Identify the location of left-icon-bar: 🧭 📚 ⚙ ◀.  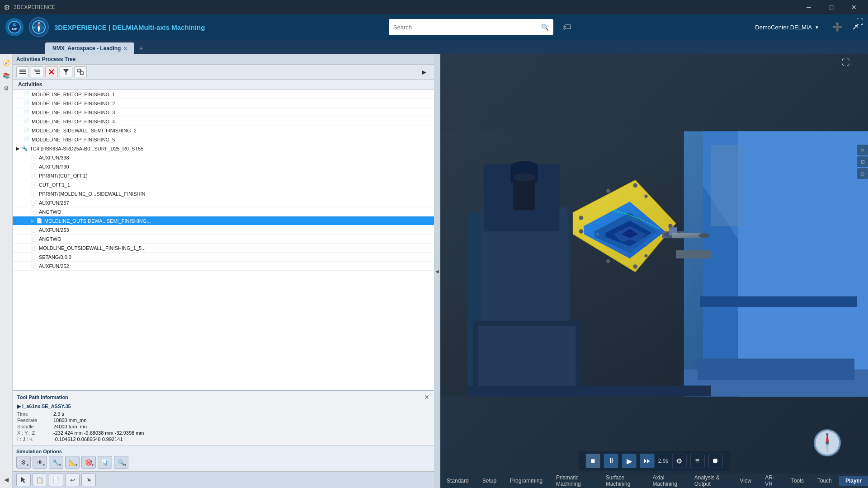
(6, 271).